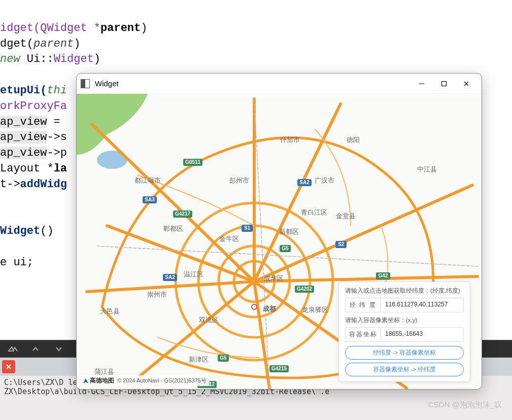 The height and width of the screenshot is (420, 512). I want to click on map-label: 新津区, so click(199, 359).